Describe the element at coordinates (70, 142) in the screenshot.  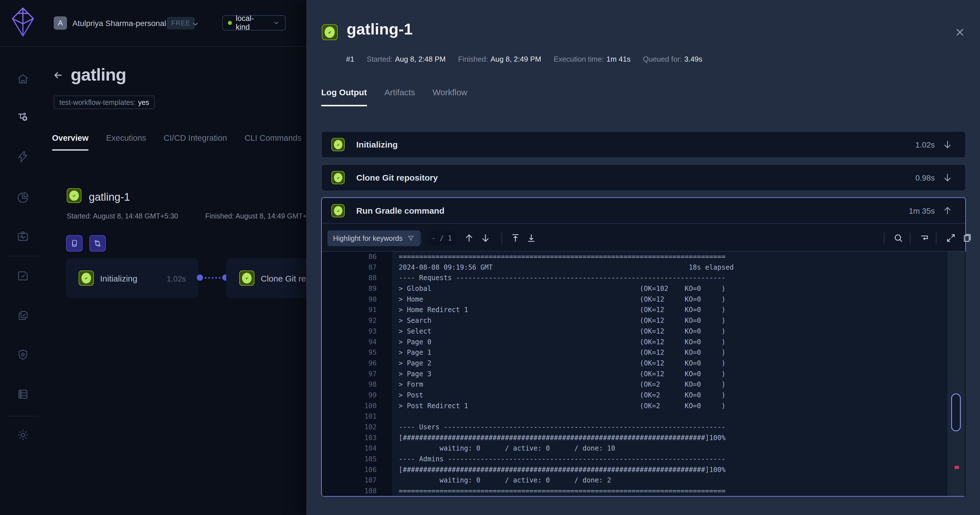
I see `tab-overview: Overview` at that location.